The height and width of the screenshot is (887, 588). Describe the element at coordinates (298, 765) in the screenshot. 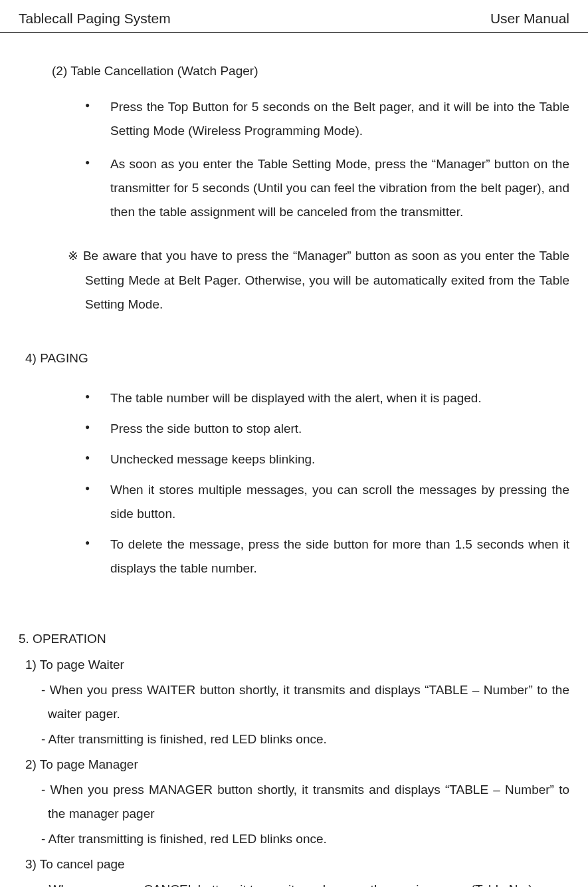

I see `operation-sub-2: 2) To page Manager` at that location.